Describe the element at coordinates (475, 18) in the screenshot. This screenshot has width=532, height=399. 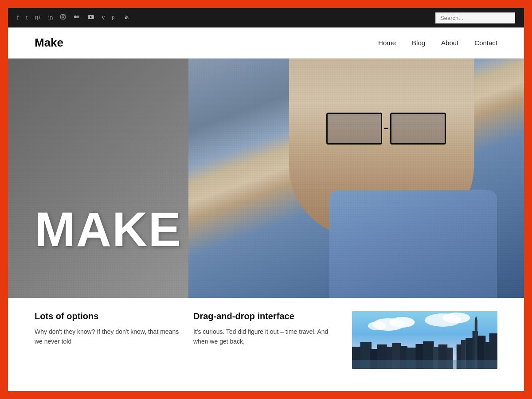
I see `search-input` at that location.